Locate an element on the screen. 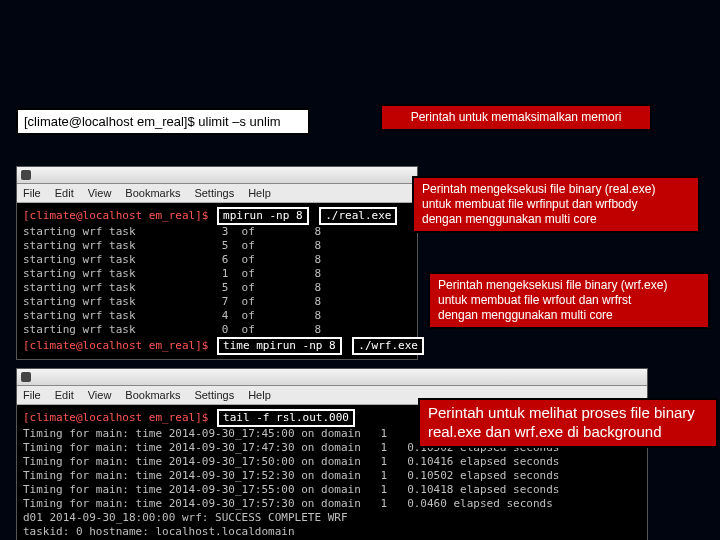 The image size is (720, 540). timing-line: Timing for main: time 2014-09-30_17:52:3… is located at coordinates (205, 476).